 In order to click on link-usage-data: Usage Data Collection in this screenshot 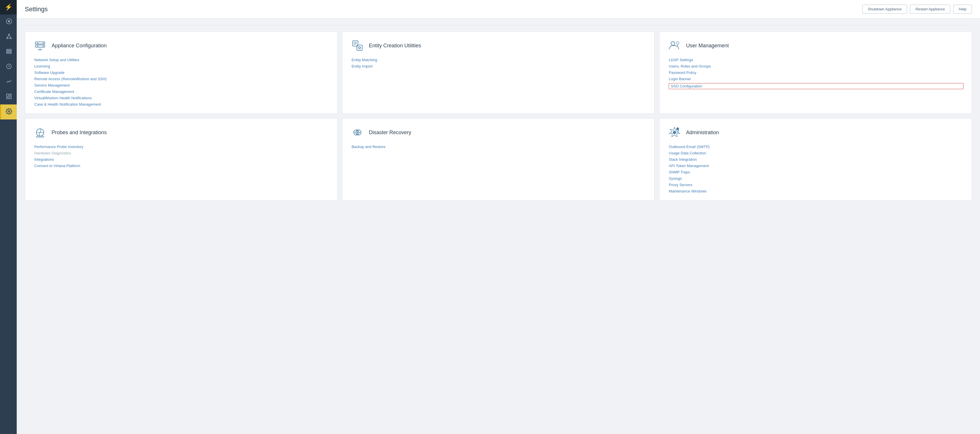, I will do `click(816, 153)`.